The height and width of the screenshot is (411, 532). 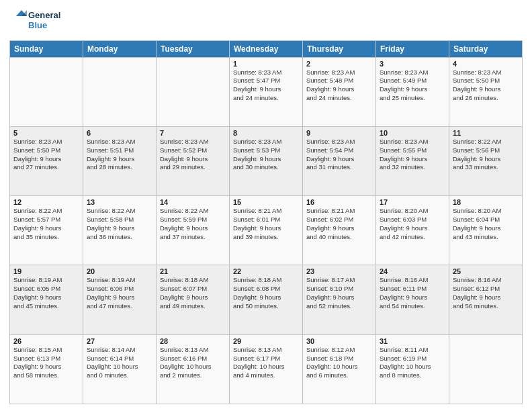 What do you see at coordinates (486, 154) in the screenshot?
I see `day-info: Sunrise: 8:22 AMSunset: 5:56 PMDaylight:…` at bounding box center [486, 154].